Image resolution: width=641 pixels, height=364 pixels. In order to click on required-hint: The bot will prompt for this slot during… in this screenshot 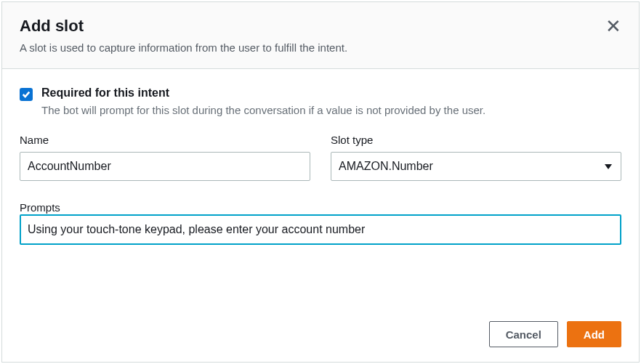, I will do `click(331, 110)`.